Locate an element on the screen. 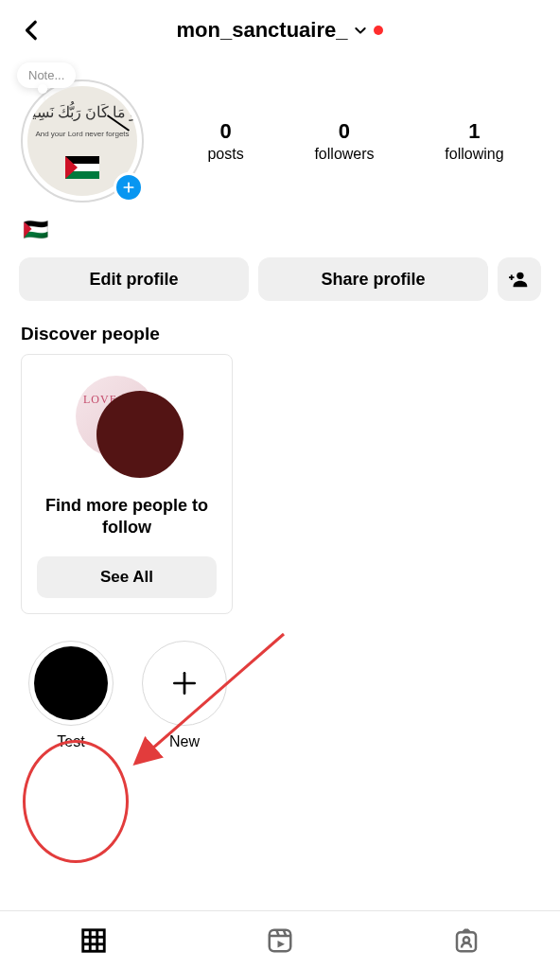 The image size is (560, 969). reels-tab is located at coordinates (280, 941).